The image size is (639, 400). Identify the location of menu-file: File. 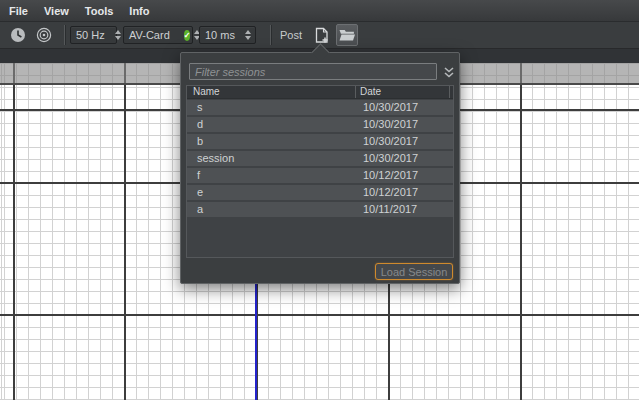
(22, 11).